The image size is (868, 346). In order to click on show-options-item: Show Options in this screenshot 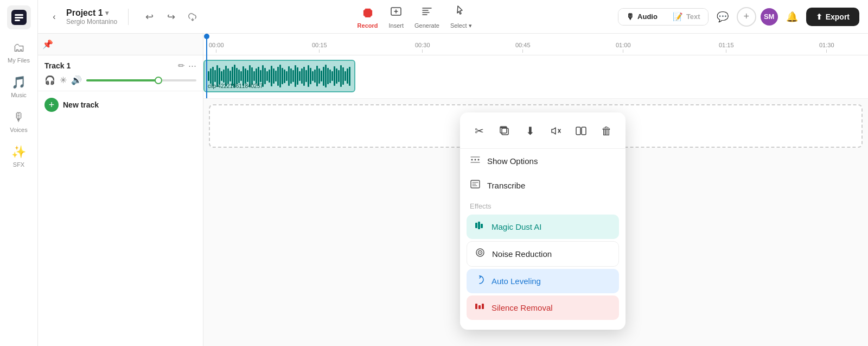, I will do `click(542, 161)`.